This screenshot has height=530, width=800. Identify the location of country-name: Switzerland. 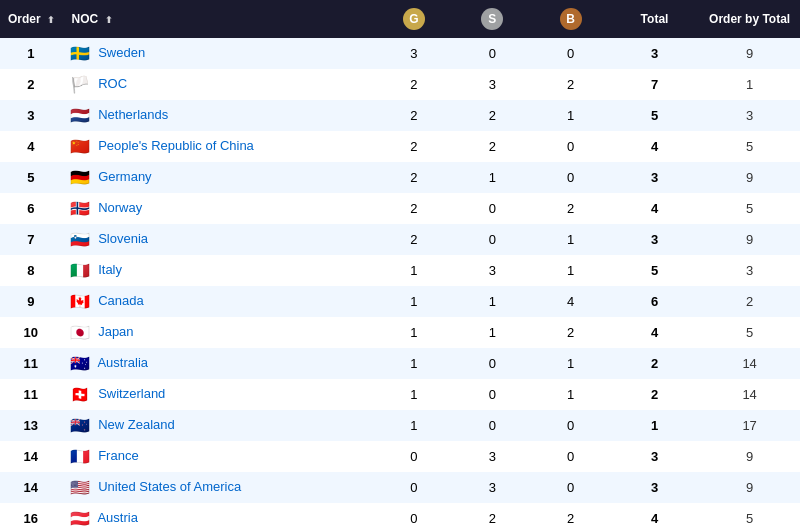
(132, 394).